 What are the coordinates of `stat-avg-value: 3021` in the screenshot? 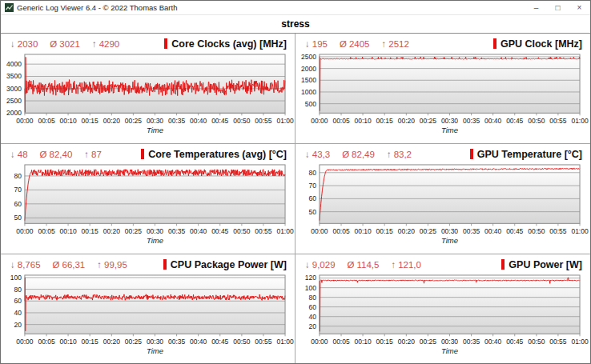 It's located at (70, 44).